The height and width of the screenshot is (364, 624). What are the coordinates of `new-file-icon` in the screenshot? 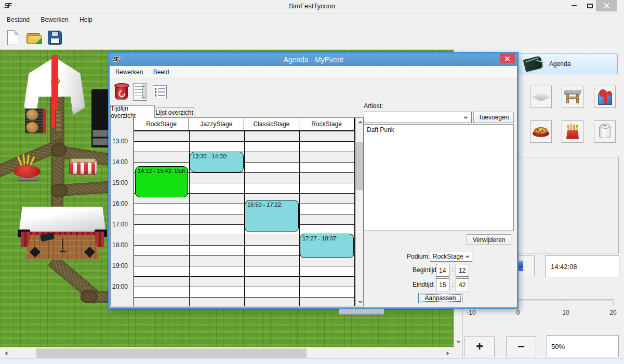 It's located at (14, 37).